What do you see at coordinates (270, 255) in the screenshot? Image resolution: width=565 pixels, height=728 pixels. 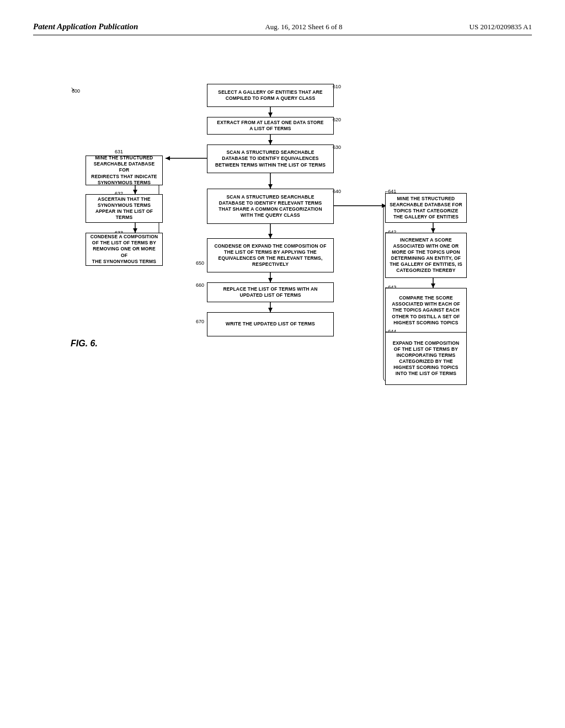 I see `box-650: CONDENSE OR EXPAND THE COMPOSITION OF TH…` at bounding box center [270, 255].